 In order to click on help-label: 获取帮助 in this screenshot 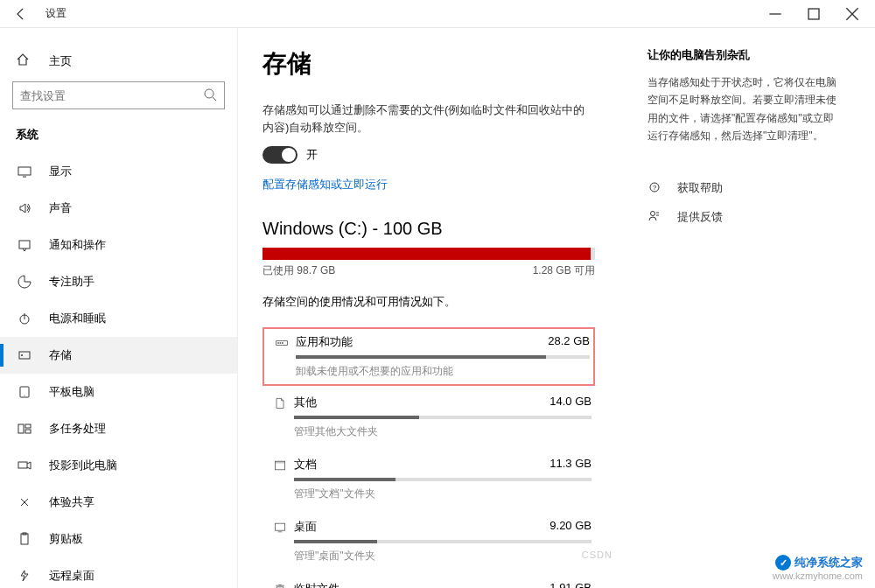, I will do `click(700, 188)`.